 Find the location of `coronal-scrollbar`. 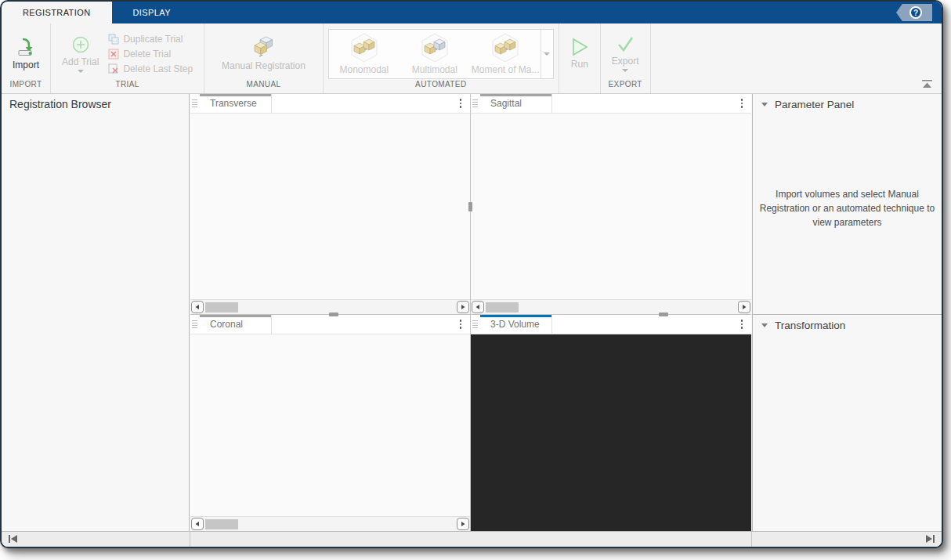

coronal-scrollbar is located at coordinates (331, 523).